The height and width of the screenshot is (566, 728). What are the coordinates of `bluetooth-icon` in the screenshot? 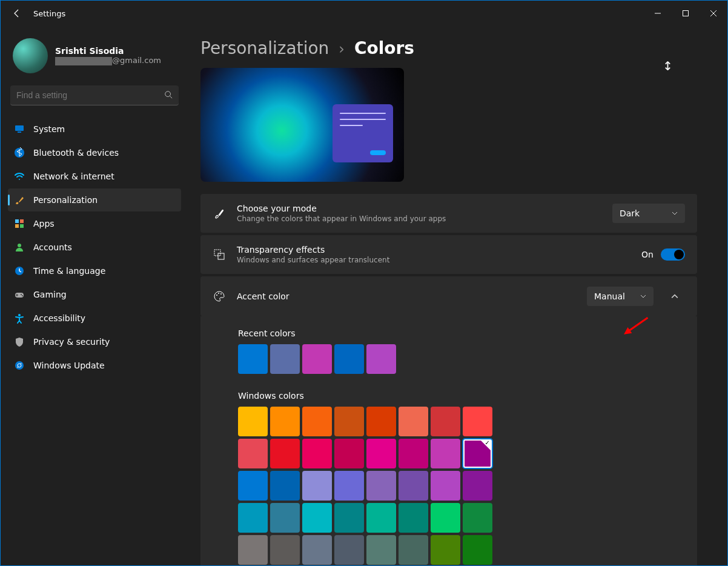 It's located at (19, 153).